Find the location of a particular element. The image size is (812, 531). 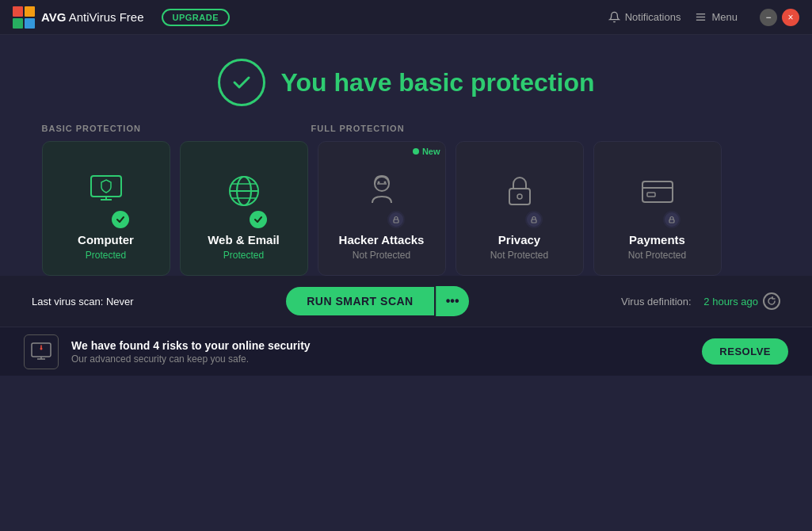

minimize-button: − is located at coordinates (768, 17).